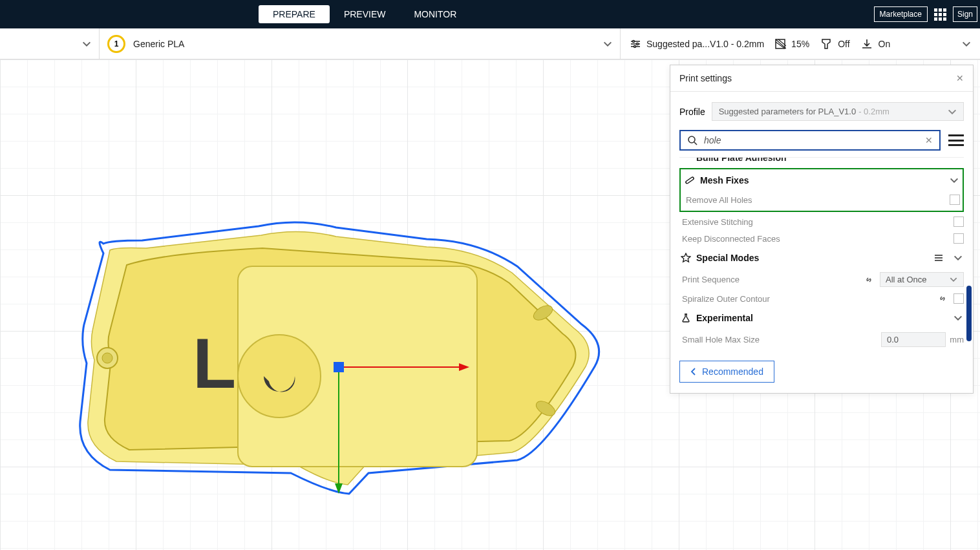  Describe the element at coordinates (822, 190) in the screenshot. I see `mesh-fixes-highlight: Mesh Fixes Remove All Holes` at that location.